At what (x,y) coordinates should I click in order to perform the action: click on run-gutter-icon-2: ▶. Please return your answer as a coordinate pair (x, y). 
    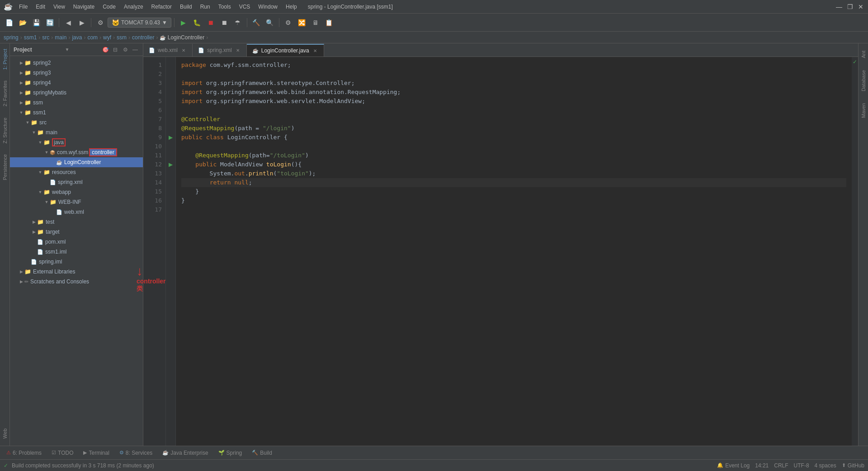
    Looking at the image, I should click on (171, 165).